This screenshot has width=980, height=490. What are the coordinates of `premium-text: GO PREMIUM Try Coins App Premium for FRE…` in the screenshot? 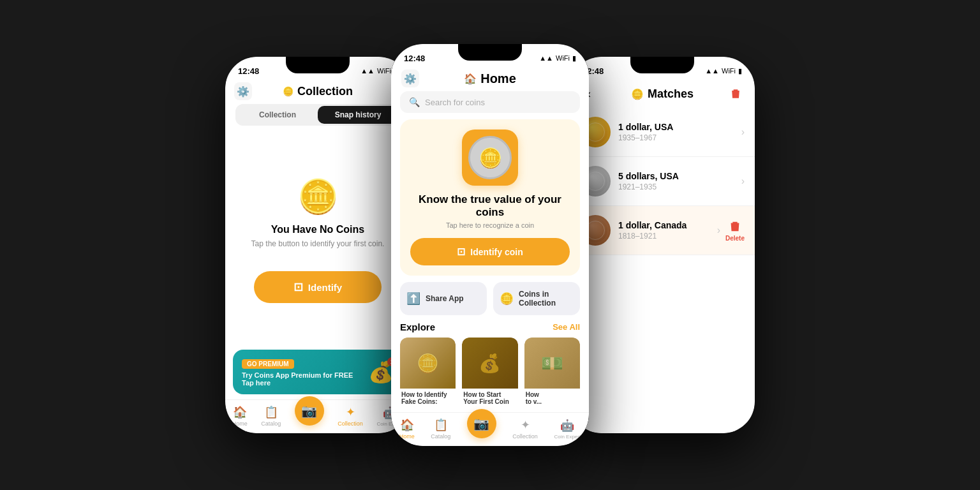 It's located at (297, 372).